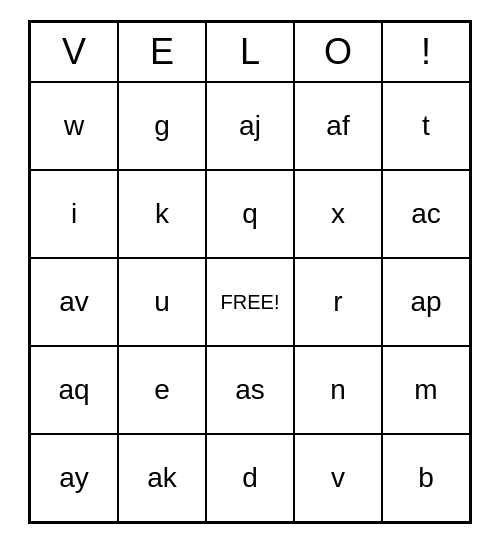  What do you see at coordinates (426, 214) in the screenshot?
I see `cell-2-5: ac` at bounding box center [426, 214].